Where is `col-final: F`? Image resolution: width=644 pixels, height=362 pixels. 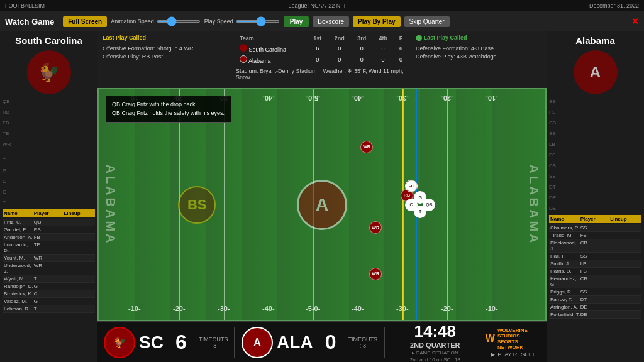 col-final: F is located at coordinates (401, 38).